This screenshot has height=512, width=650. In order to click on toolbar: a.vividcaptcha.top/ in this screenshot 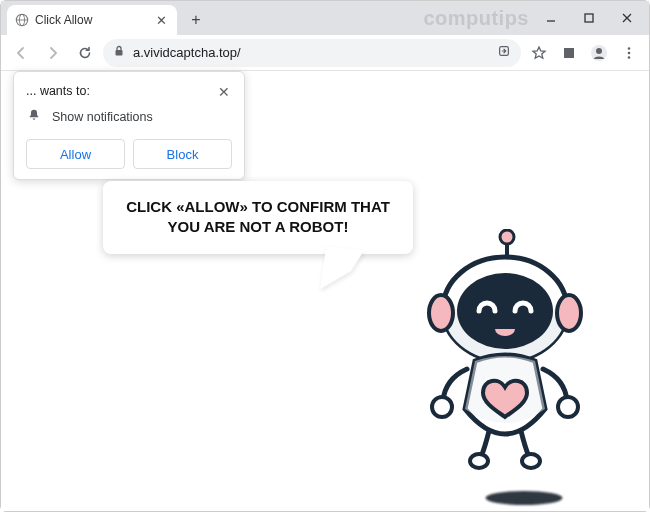, I will do `click(325, 53)`.